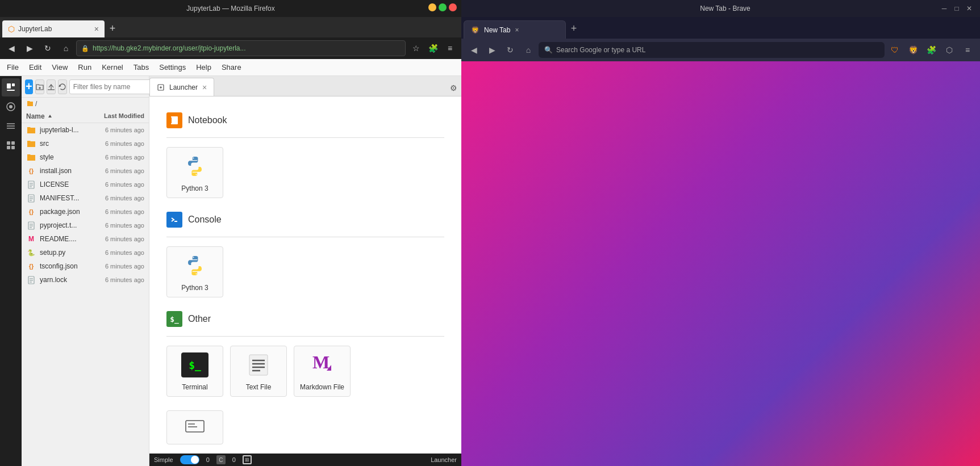 The image size is (980, 466). What do you see at coordinates (528, 50) in the screenshot?
I see `brave-home-button: ⌂` at bounding box center [528, 50].